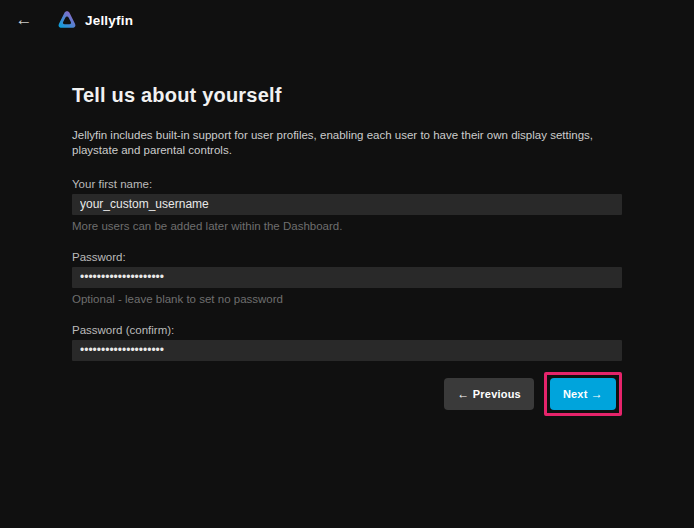 The width and height of the screenshot is (694, 528). I want to click on back-button: ←, so click(24, 20).